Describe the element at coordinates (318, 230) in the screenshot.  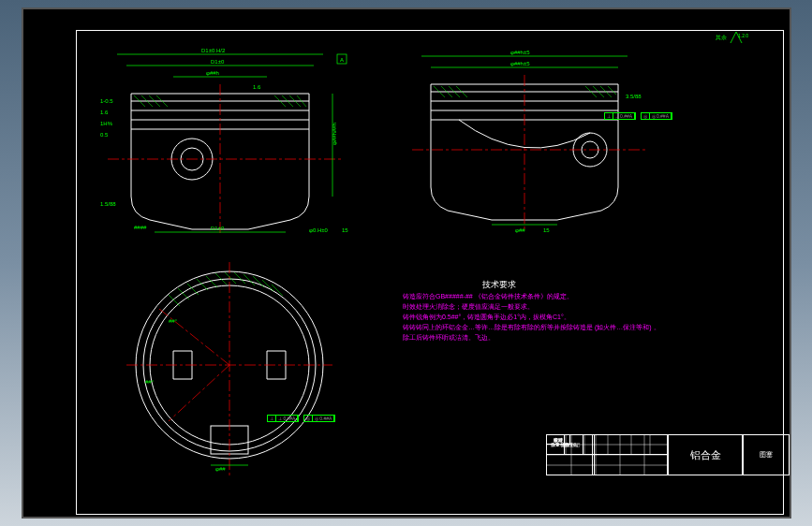
I see `svg-text: φ0.H±0` at that location.